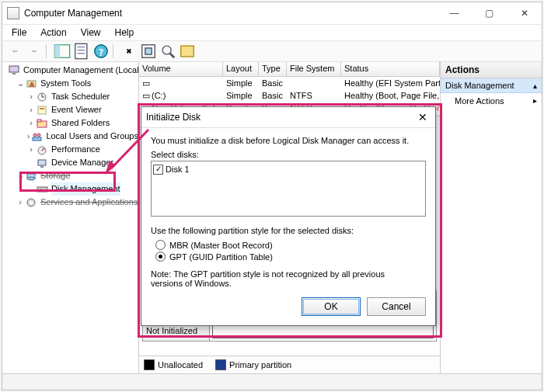  What do you see at coordinates (272, 382) in the screenshot?
I see `status-bar` at bounding box center [272, 382].